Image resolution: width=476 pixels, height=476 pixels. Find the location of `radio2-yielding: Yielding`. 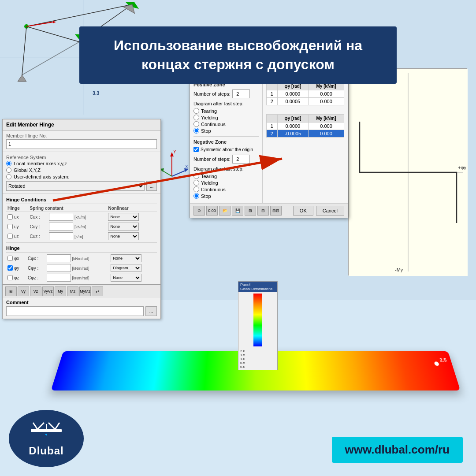

radio2-yielding: Yielding is located at coordinates (226, 182).